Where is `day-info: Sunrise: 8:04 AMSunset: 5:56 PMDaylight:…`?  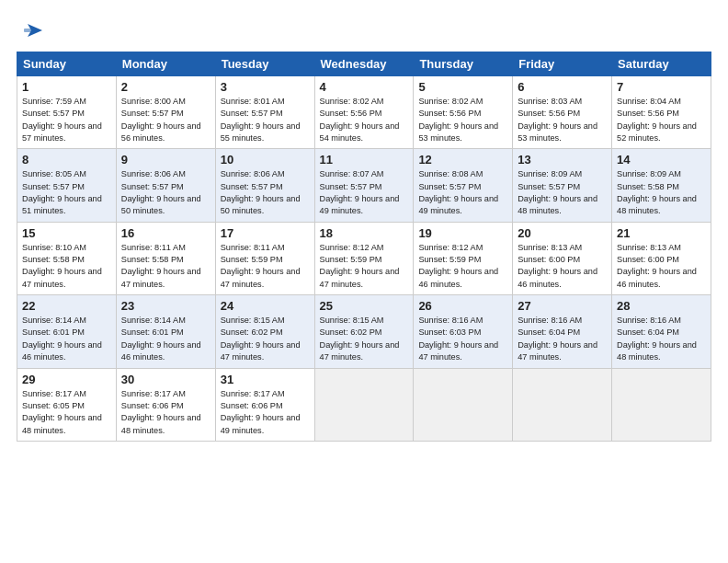
day-info: Sunrise: 8:04 AMSunset: 5:56 PMDaylight:… is located at coordinates (662, 120).